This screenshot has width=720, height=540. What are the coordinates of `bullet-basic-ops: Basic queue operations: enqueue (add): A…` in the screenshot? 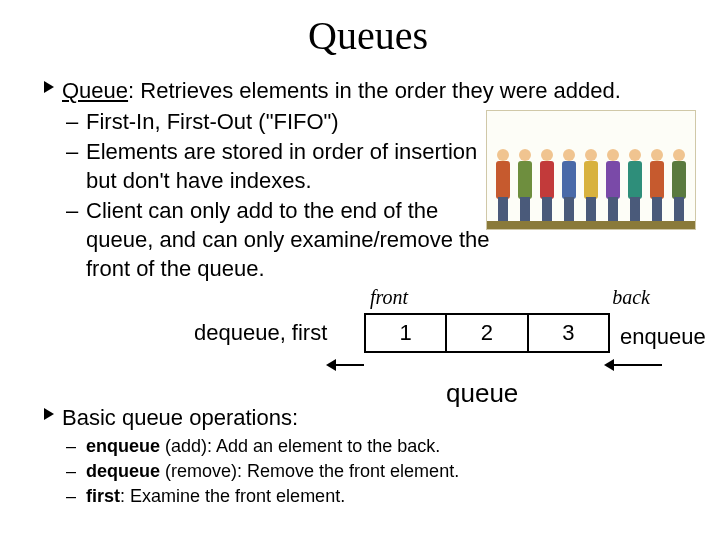 It's located at (252, 458).